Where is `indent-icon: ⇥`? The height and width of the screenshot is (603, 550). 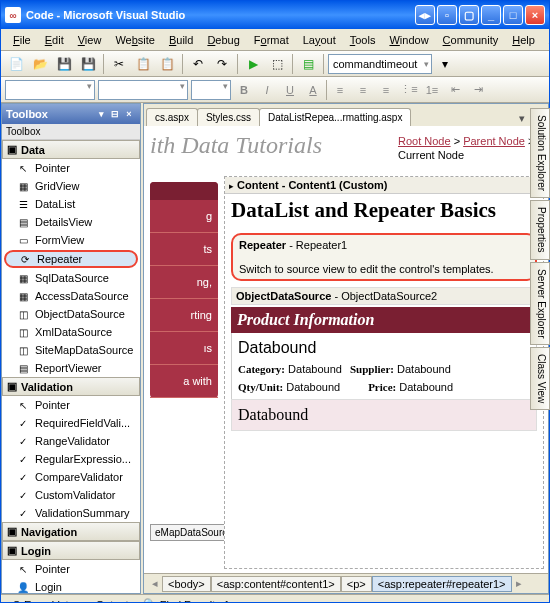 indent-icon: ⇥ is located at coordinates (478, 90).